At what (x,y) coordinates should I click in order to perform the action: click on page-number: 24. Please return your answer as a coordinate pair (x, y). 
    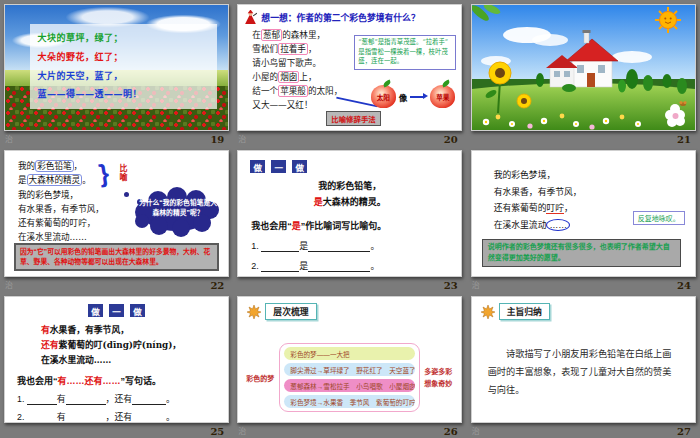
    Looking at the image, I should click on (684, 286).